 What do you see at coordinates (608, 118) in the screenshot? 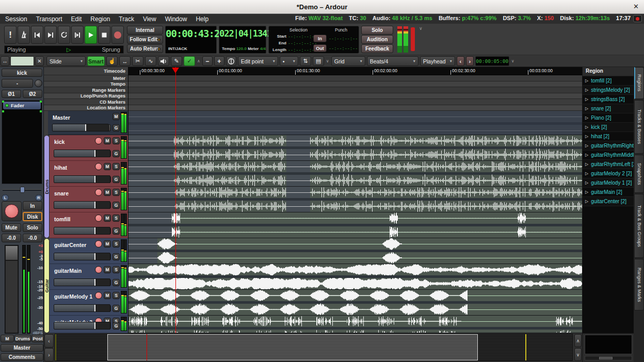
I see `region-list-item: ▷Piano [2]` at bounding box center [608, 118].